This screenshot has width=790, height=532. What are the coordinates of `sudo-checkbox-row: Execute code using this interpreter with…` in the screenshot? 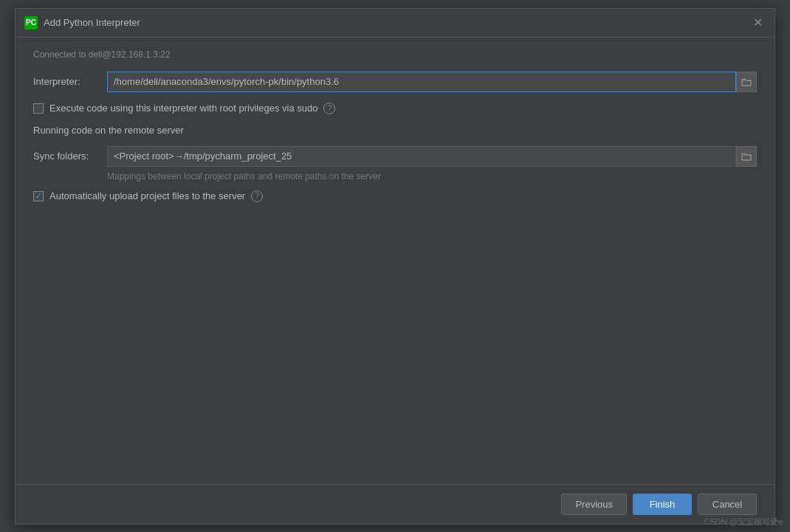 It's located at (395, 108).